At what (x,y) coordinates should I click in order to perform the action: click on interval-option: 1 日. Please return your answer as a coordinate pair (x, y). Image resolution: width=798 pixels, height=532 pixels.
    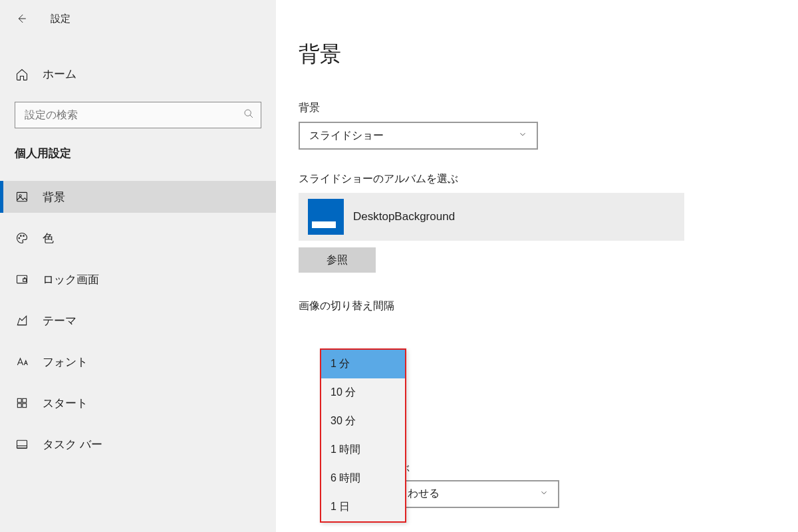
    Looking at the image, I should click on (363, 507).